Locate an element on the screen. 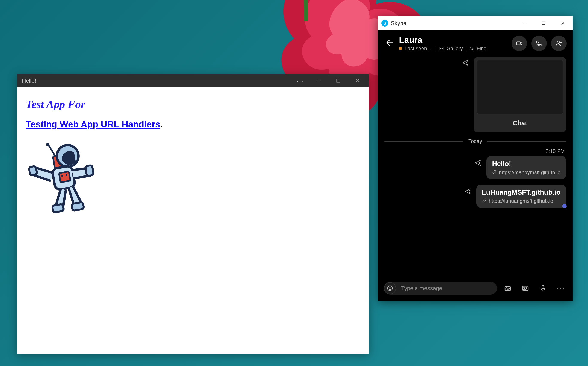 Image resolution: width=588 pixels, height=366 pixels. more-options-button: ··· is located at coordinates (560, 288).